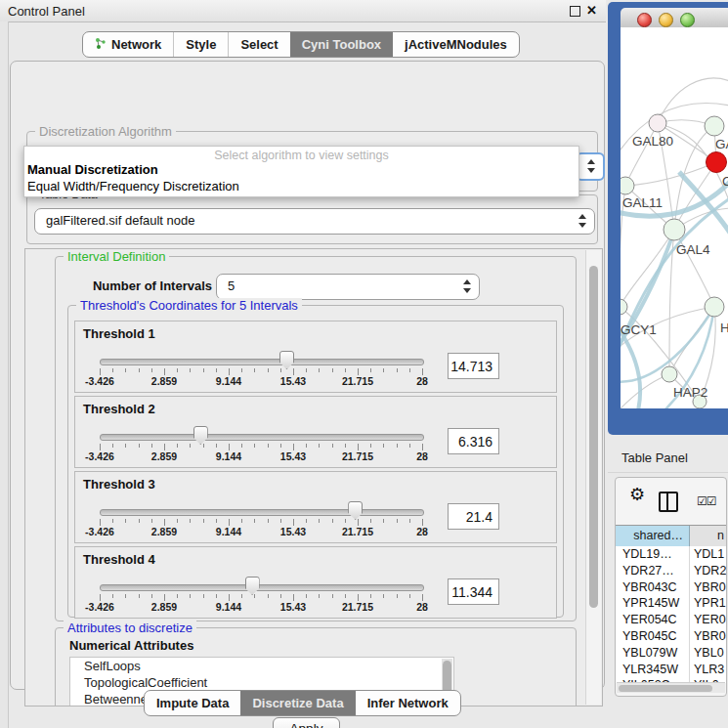 The height and width of the screenshot is (728, 728). Describe the element at coordinates (645, 20) in the screenshot. I see `close-traffic-light` at that location.